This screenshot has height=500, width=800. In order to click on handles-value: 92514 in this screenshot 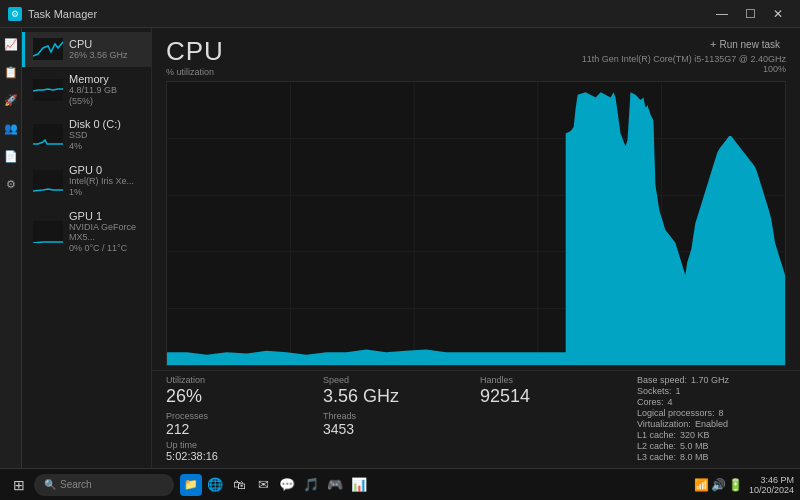, I will do `click(554, 396)`.